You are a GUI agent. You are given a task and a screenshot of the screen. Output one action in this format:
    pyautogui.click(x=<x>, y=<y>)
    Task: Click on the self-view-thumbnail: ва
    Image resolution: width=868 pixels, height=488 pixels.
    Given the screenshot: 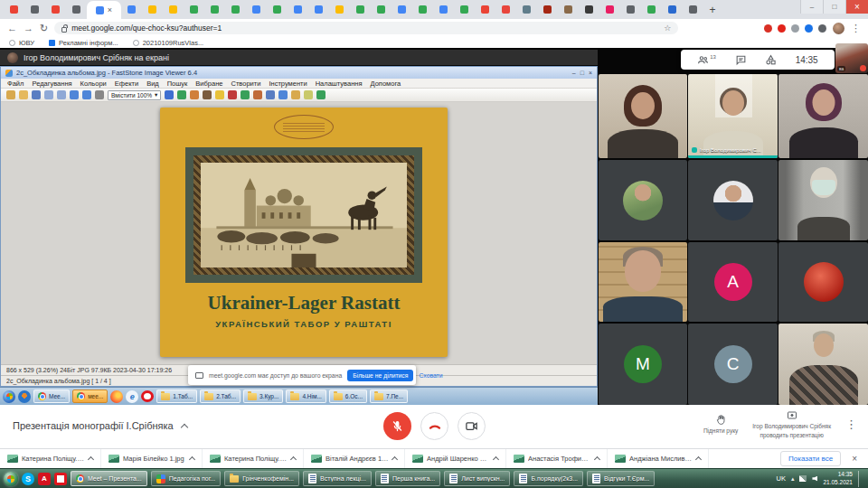 What is the action you would take?
    pyautogui.click(x=852, y=58)
    